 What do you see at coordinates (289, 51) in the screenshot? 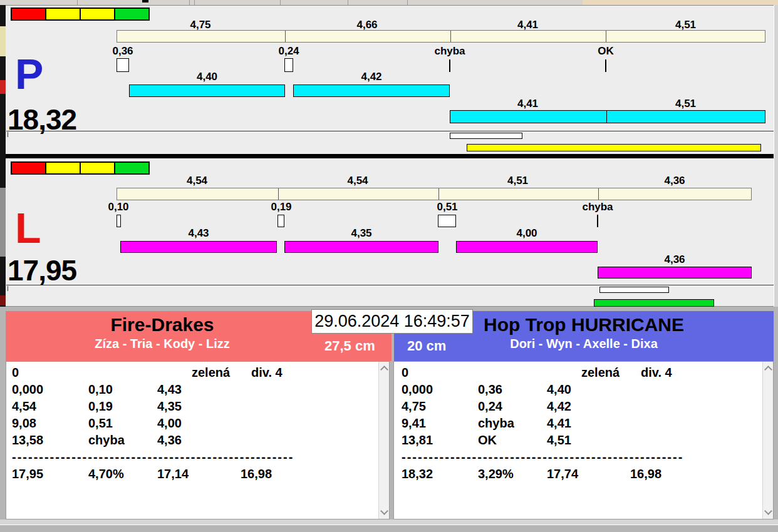
I see `gap-label: 0,24` at bounding box center [289, 51].